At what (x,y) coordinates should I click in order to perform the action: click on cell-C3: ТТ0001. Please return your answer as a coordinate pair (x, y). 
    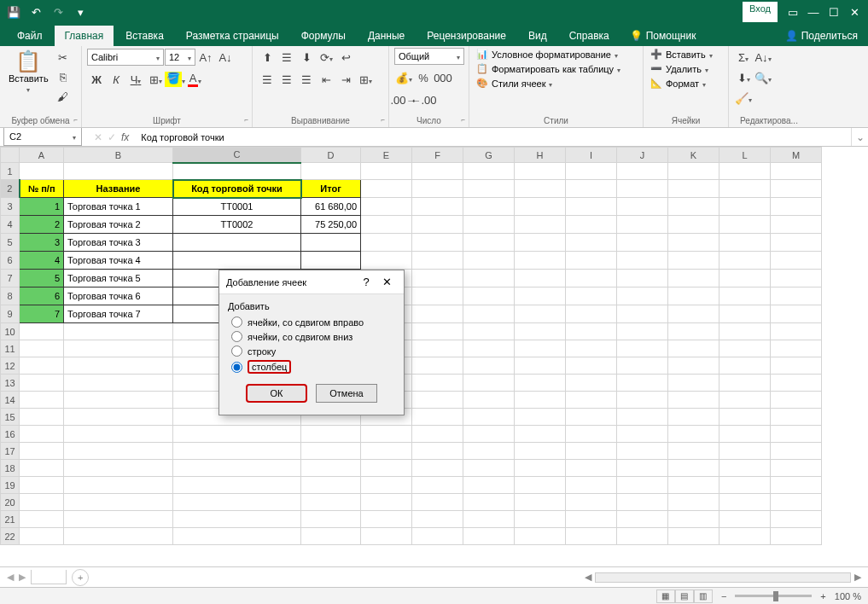
    Looking at the image, I should click on (237, 206).